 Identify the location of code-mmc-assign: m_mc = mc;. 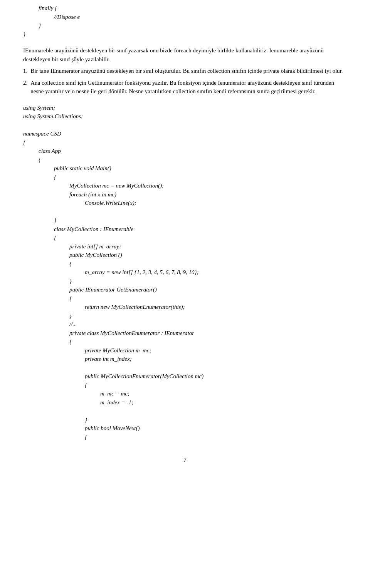
(185, 394).